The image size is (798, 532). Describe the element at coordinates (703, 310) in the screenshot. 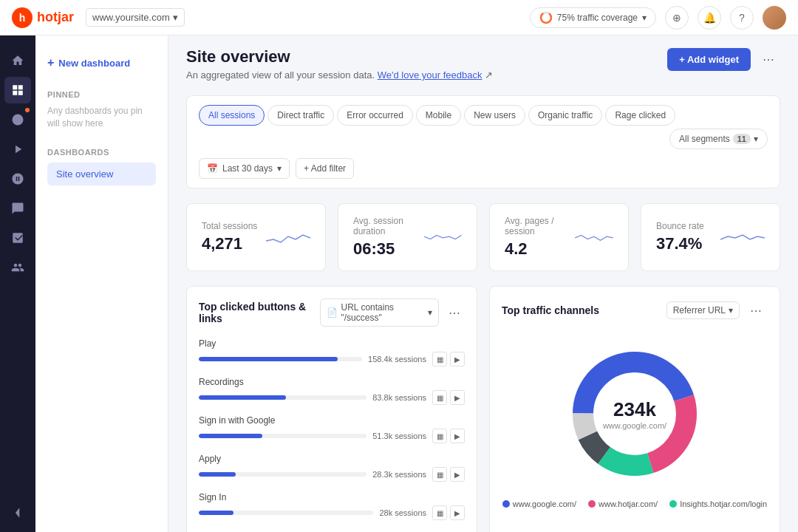

I see `traffic-filter-button: Referrer URL ▾` at that location.